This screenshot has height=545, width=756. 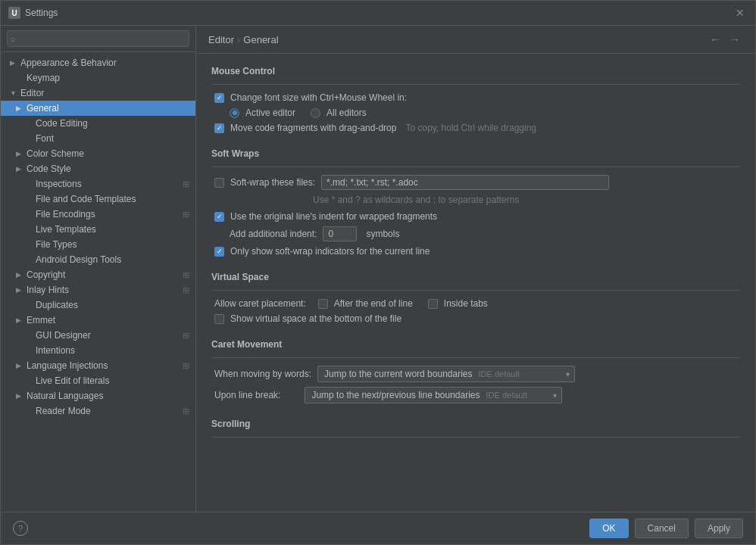 What do you see at coordinates (433, 395) in the screenshot?
I see `upon-line-dropdown: Jump to the next/previous line boundarie…` at bounding box center [433, 395].